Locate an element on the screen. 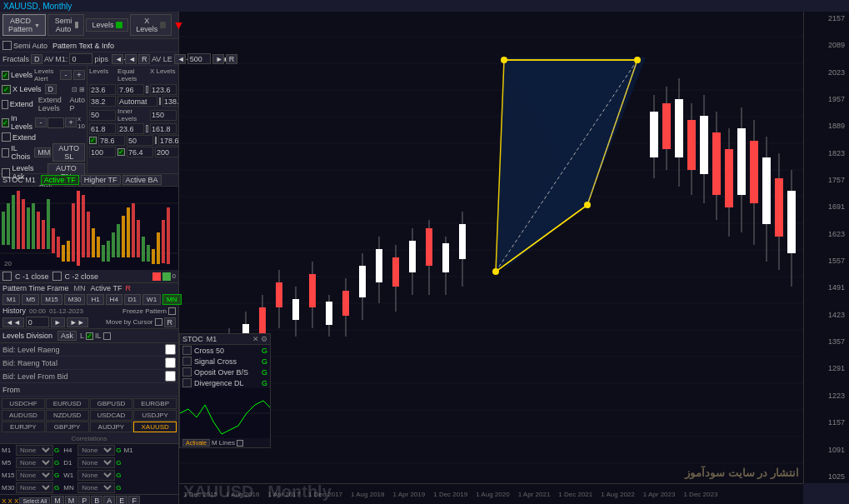  x-level-2-input is located at coordinates (170, 102).